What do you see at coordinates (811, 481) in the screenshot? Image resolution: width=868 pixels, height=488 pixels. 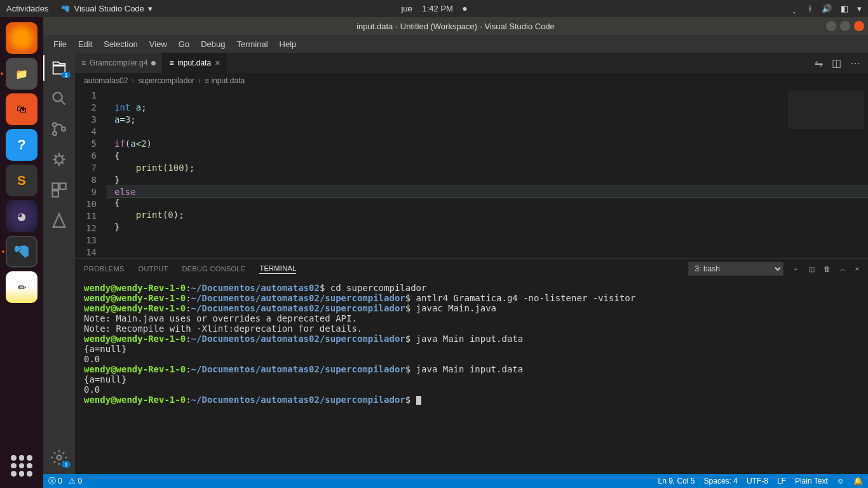 I see `status-language: Plain Text` at bounding box center [811, 481].